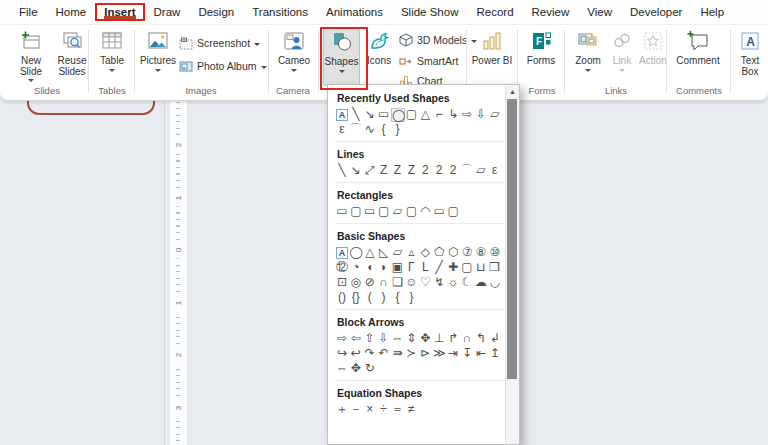 The height and width of the screenshot is (445, 768). I want to click on shape-item: ↰, so click(481, 339).